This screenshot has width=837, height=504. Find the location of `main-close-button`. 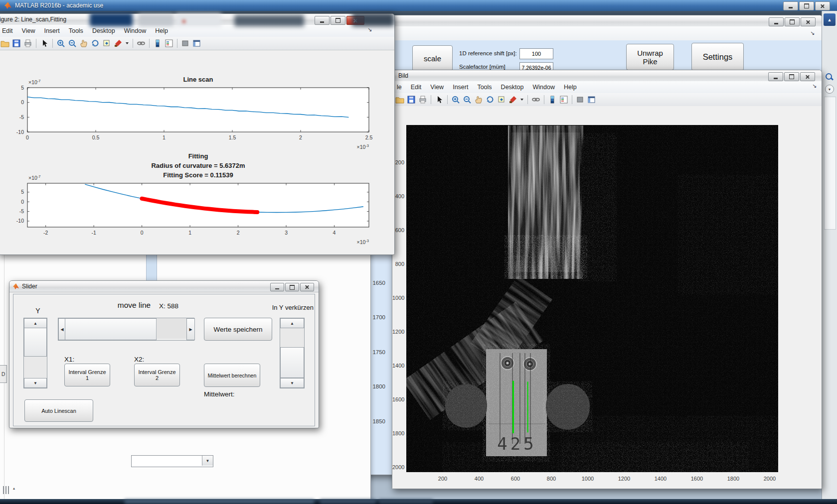

main-close-button is located at coordinates (823, 6).